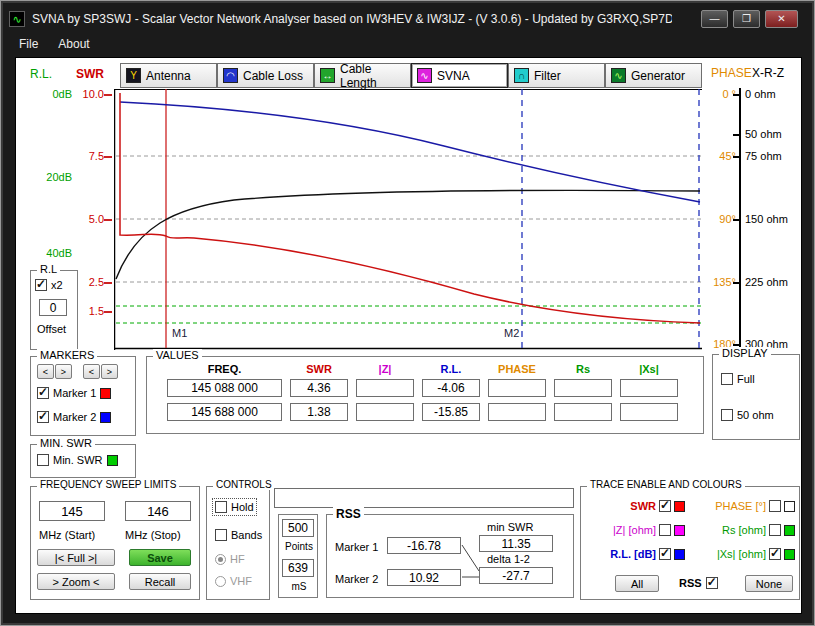  What do you see at coordinates (451, 412) in the screenshot?
I see `m2-rl-value` at bounding box center [451, 412].